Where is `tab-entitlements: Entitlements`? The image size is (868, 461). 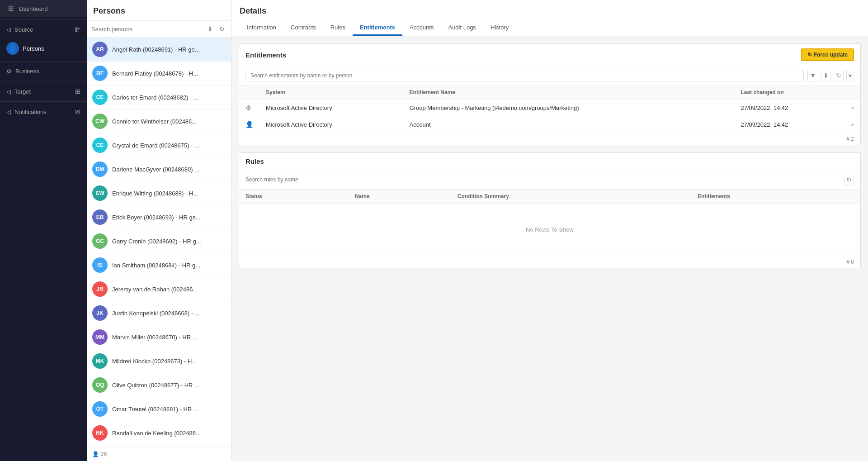 tab-entitlements: Entitlements is located at coordinates (377, 28).